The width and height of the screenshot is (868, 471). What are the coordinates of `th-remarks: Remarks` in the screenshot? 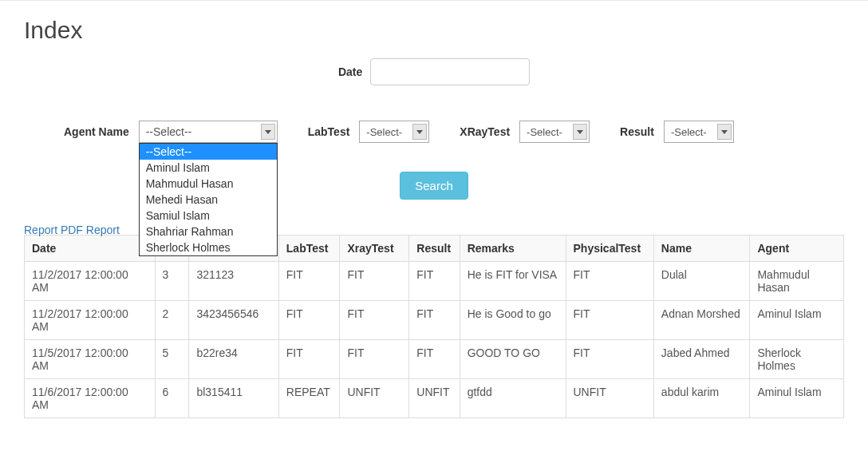 It's located at (512, 249).